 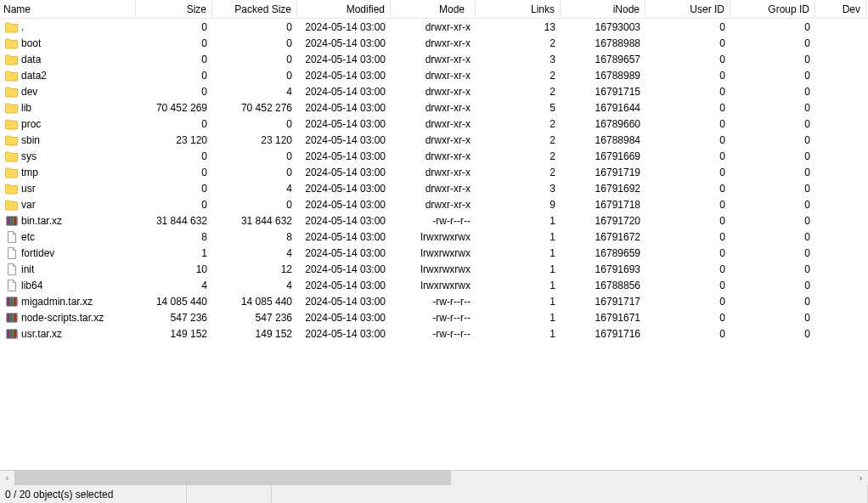 I want to click on table-row: dev042024-05-14 03:00drwxr-xr-x216791715…, so click(x=434, y=92).